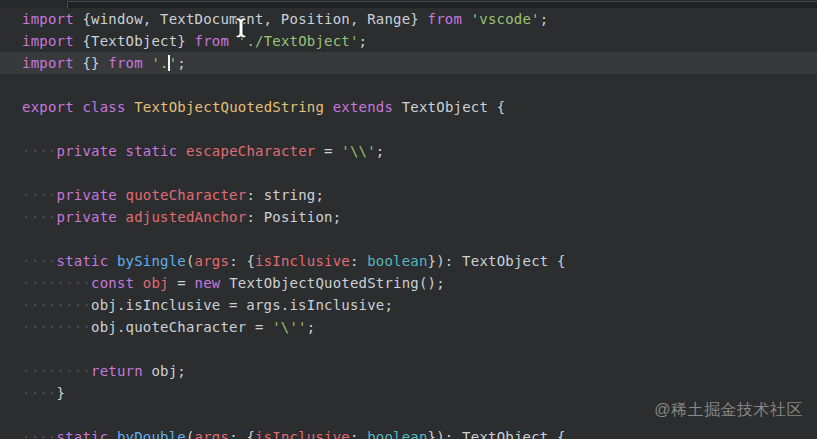 This screenshot has height=439, width=817. Describe the element at coordinates (408, 432) in the screenshot. I see `code-line: ····static byDouble(args: {isInclusive: …` at that location.